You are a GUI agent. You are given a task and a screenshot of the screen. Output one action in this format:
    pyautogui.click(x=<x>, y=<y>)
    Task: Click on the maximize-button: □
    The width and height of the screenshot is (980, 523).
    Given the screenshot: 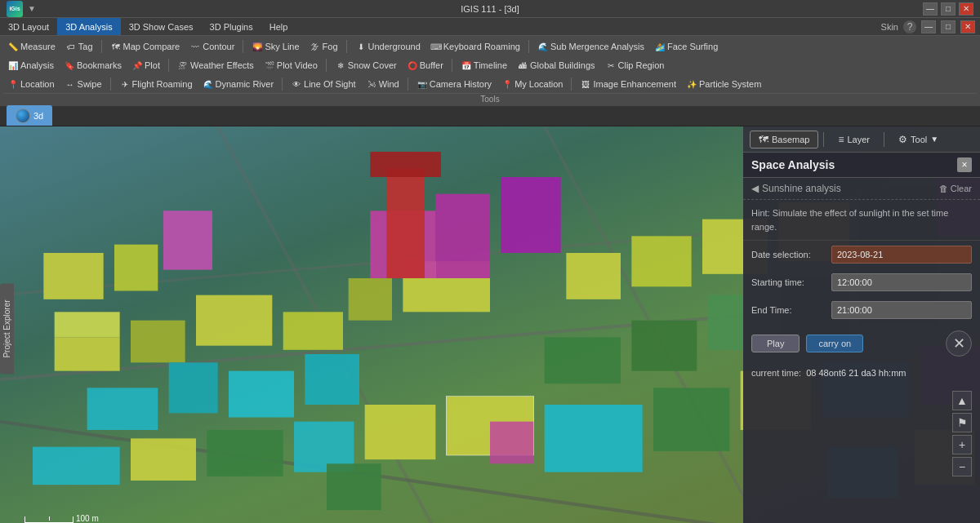 What is the action you would take?
    pyautogui.click(x=948, y=9)
    